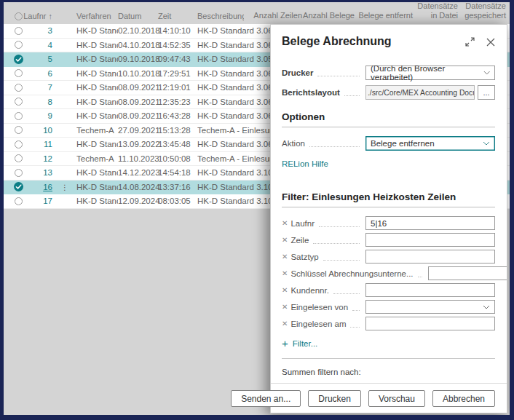 The width and height of the screenshot is (514, 420). Describe the element at coordinates (178, 159) in the screenshot. I see `cell-zeit: 10:50:08` at that location.